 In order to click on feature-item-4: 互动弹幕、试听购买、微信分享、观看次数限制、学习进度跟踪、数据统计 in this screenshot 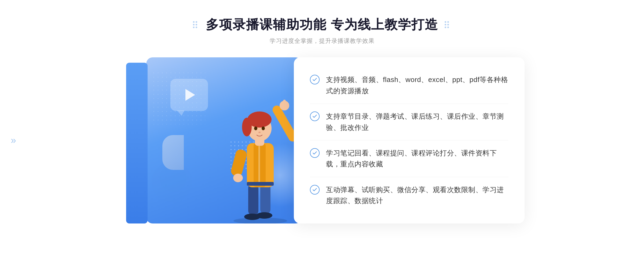, I will do `click(409, 196)`.